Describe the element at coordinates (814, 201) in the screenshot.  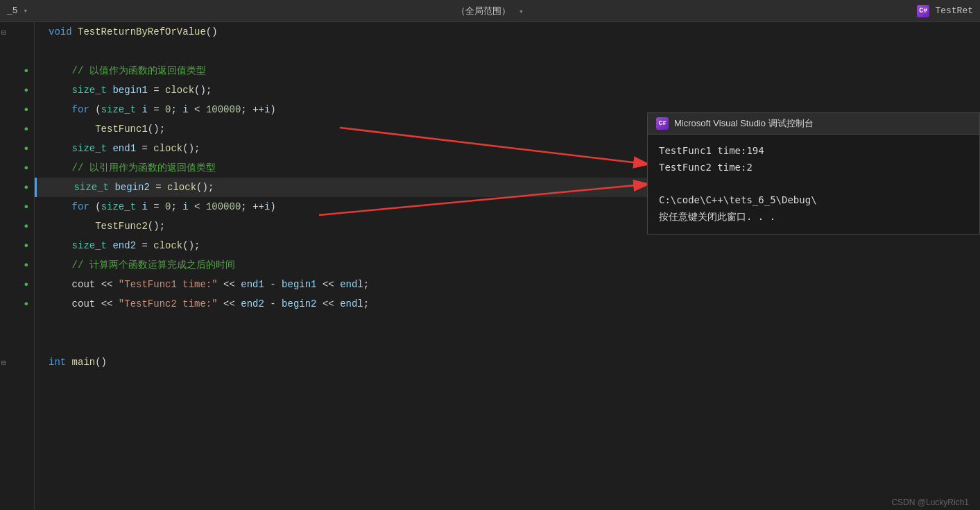
I see `output-line-3: C:\code\C++\tets_6_5\Debug\` at that location.